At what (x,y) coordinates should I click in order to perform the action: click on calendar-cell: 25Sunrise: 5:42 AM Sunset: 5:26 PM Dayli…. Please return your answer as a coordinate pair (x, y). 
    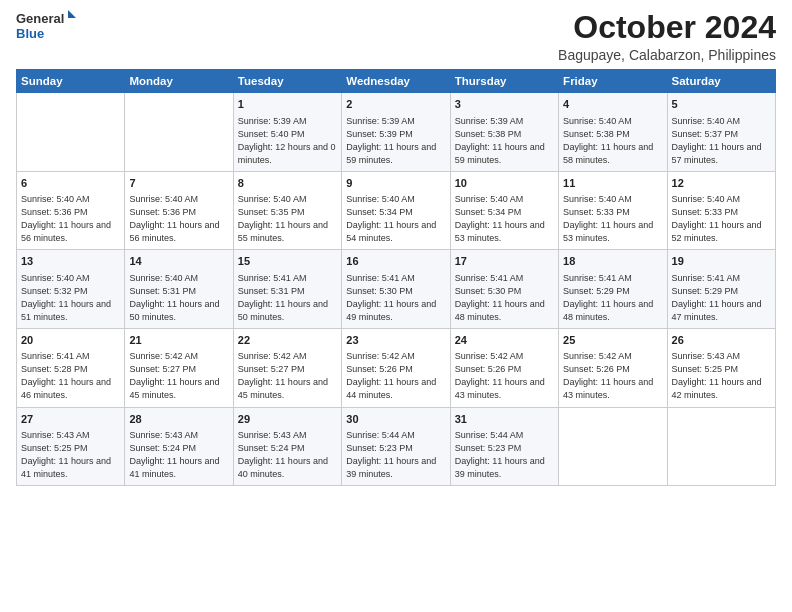
    Looking at the image, I should click on (613, 368).